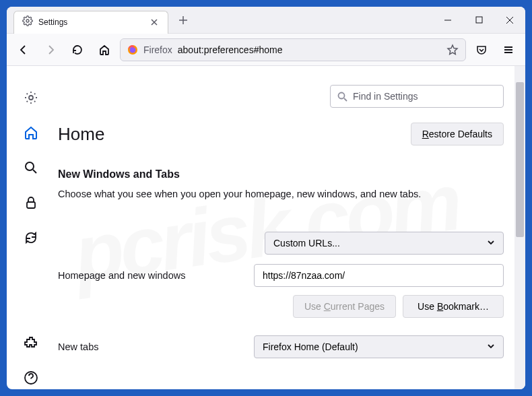 The image size is (532, 396). What do you see at coordinates (90, 22) in the screenshot?
I see `tab-title: Settings` at bounding box center [90, 22].